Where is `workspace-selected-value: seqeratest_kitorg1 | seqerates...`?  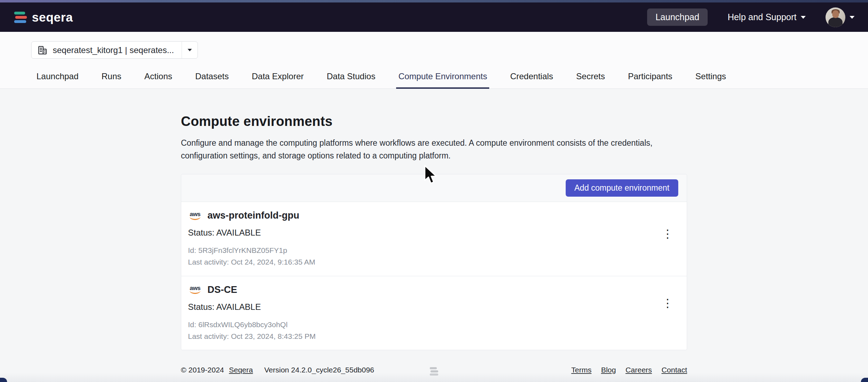 workspace-selected-value: seqeratest_kitorg1 | seqerates... is located at coordinates (113, 50).